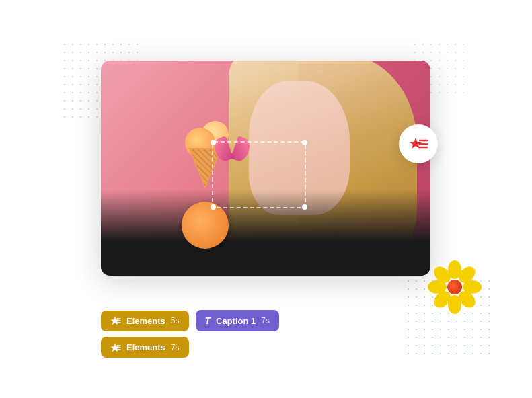  Describe the element at coordinates (235, 321) in the screenshot. I see `caption-label-1: Caption 1` at that location.